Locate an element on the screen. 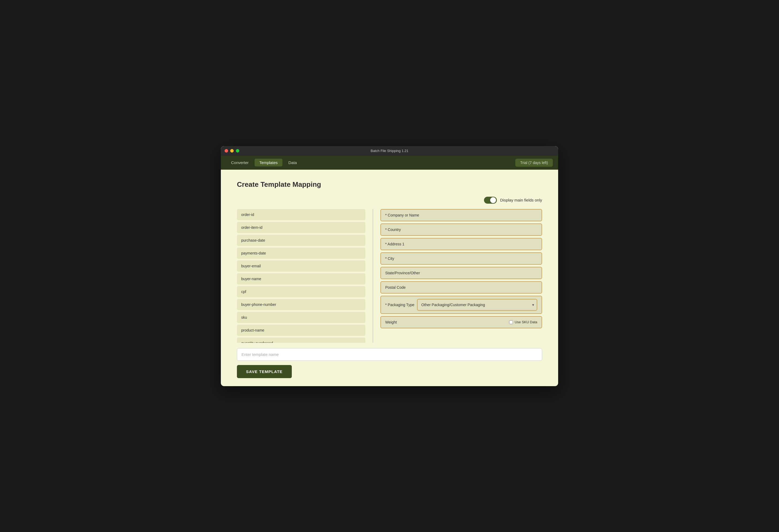  packaging-select-wrapper: Other Packaging/Customer Packaging FedEx… is located at coordinates (477, 305).